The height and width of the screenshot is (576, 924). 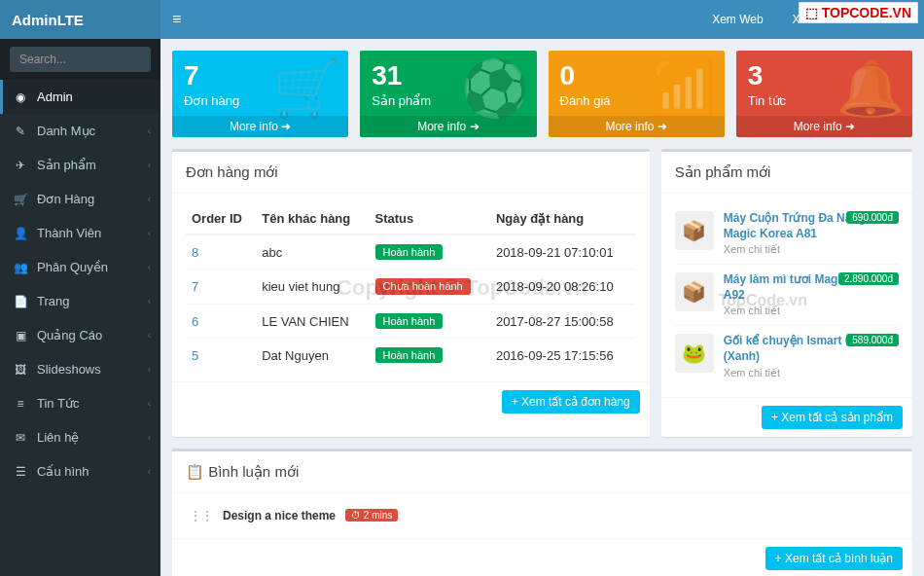 I want to click on sidebar-item-1: ✎Danh Mục‹, so click(x=80, y=130).